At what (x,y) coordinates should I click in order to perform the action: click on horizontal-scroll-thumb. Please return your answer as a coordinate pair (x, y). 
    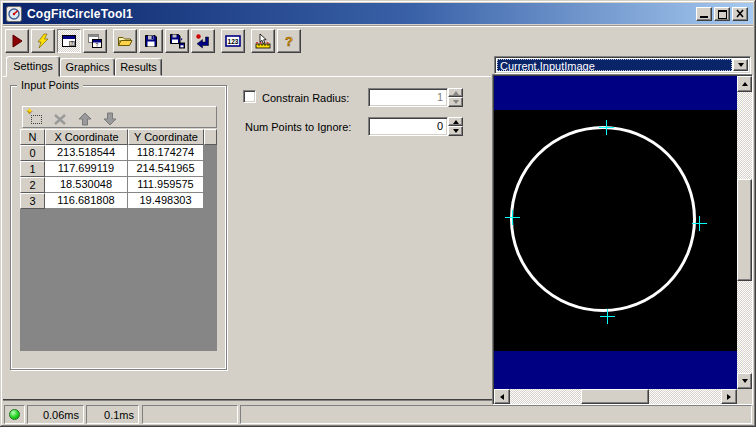
    Looking at the image, I should click on (615, 396).